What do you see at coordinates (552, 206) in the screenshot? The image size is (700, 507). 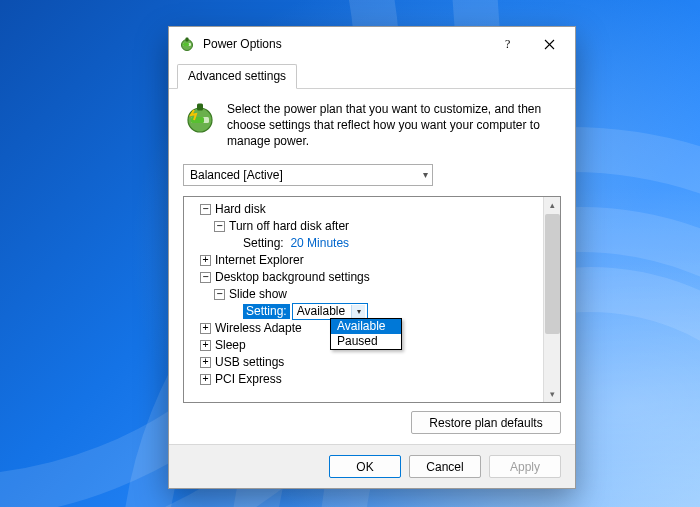 I see `scroll-up-icon: ▴` at bounding box center [552, 206].